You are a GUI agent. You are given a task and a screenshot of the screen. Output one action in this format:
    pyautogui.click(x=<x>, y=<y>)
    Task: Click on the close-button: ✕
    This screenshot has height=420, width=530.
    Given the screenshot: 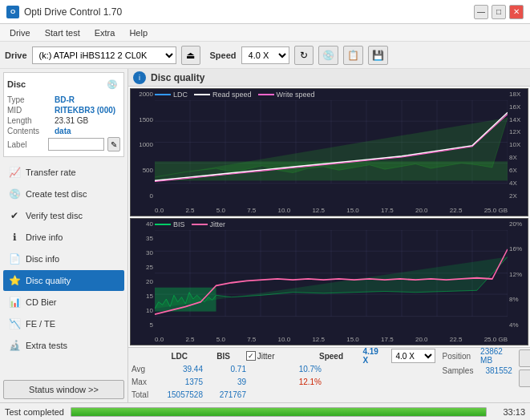 What is the action you would take?
    pyautogui.click(x=516, y=12)
    